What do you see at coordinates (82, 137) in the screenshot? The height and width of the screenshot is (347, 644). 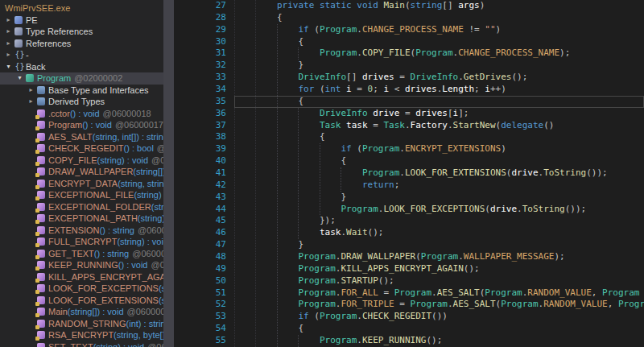 I see `tree-item-method-aes-salt: AES_SALT(string, int[]) : string@0600` at bounding box center [82, 137].